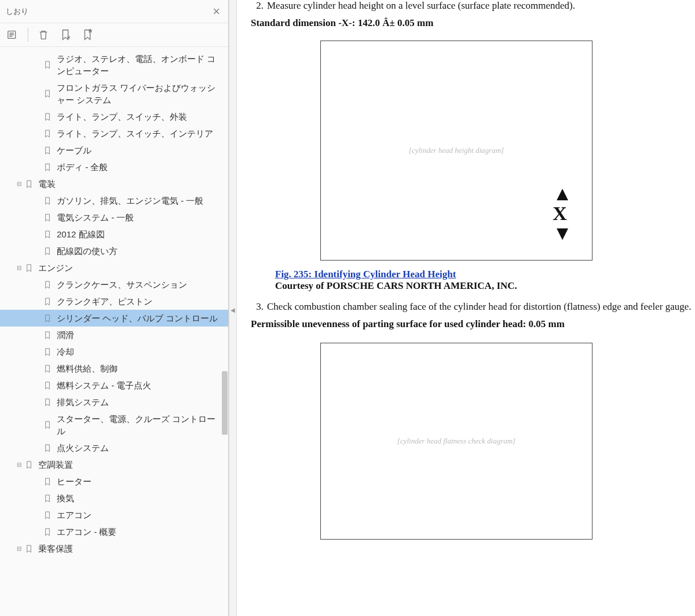 The width and height of the screenshot is (695, 616). What do you see at coordinates (396, 286) in the screenshot?
I see `figure-credit: Courtesy of PORSCHE CARS NORTH AMERICA, …` at bounding box center [396, 286].